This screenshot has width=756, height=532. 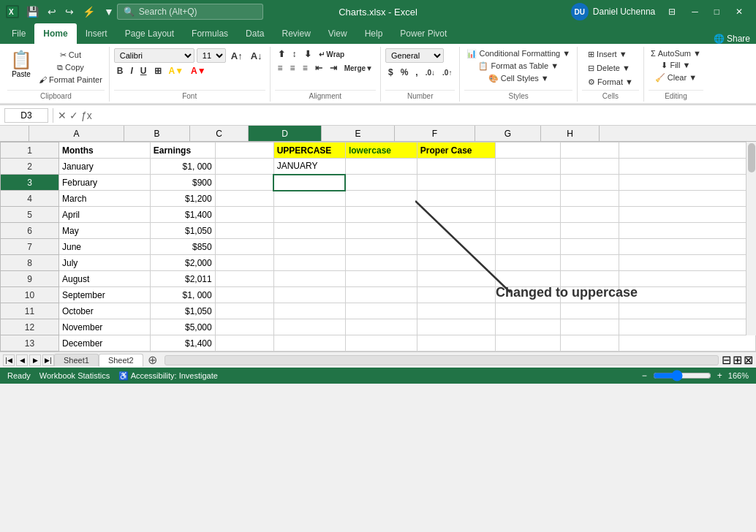 What do you see at coordinates (105, 343) in the screenshot?
I see `cell-a13: December` at bounding box center [105, 343].